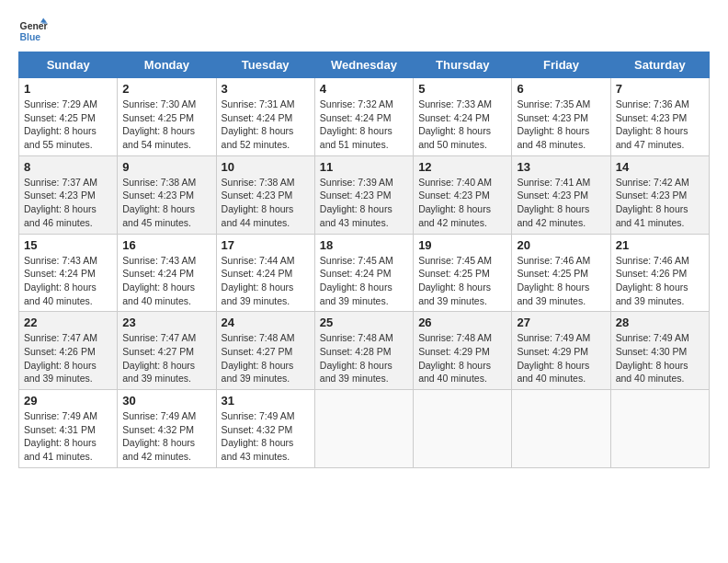 The width and height of the screenshot is (728, 563). I want to click on day-number: 10, so click(266, 167).